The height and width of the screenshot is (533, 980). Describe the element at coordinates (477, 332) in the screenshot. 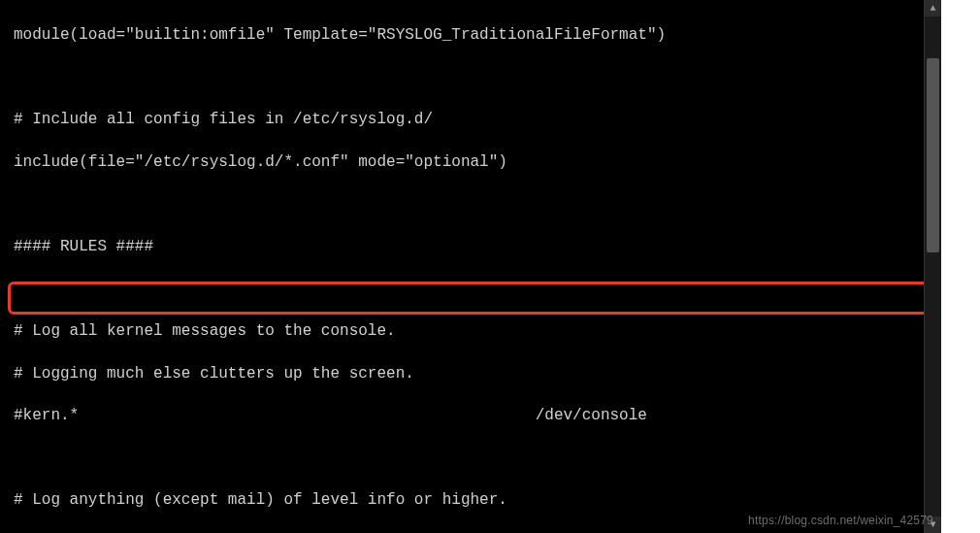

I see `config-line: # Log all kernel messages to the console…` at that location.